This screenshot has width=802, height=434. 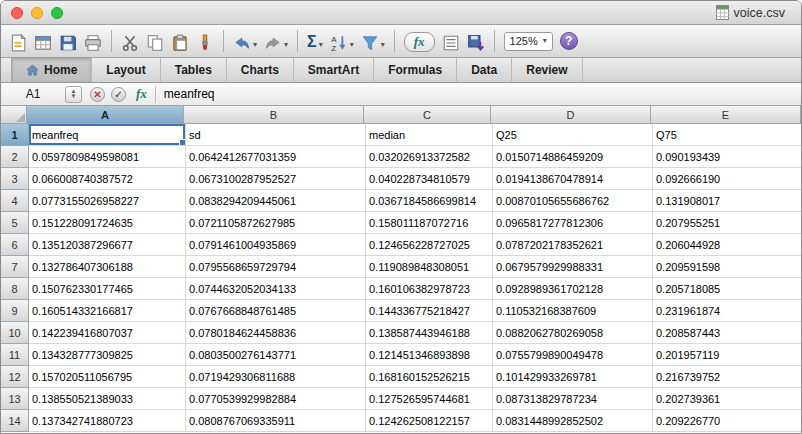 I want to click on sort-dropdown-icon: ▾, so click(x=352, y=46).